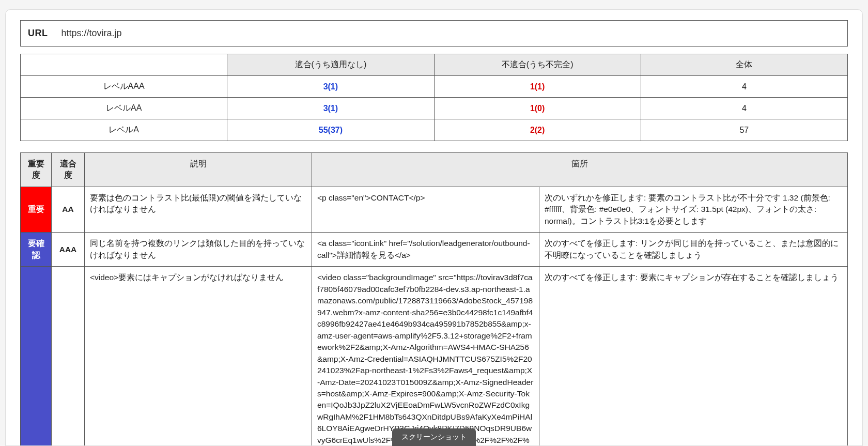 The image size is (868, 446). Describe the element at coordinates (124, 130) in the screenshot. I see `summary-level: レベルA` at that location.